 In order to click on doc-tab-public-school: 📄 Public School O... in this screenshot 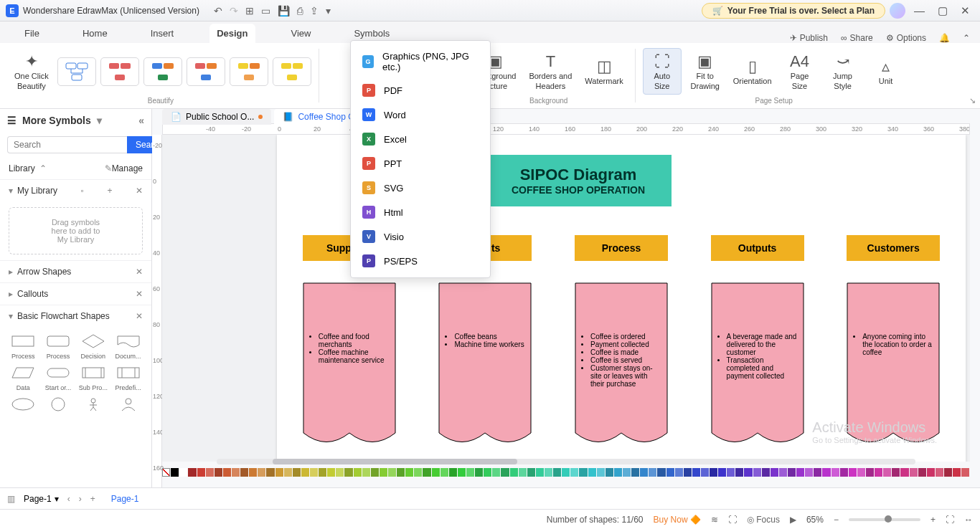, I will do `click(217, 117)`.